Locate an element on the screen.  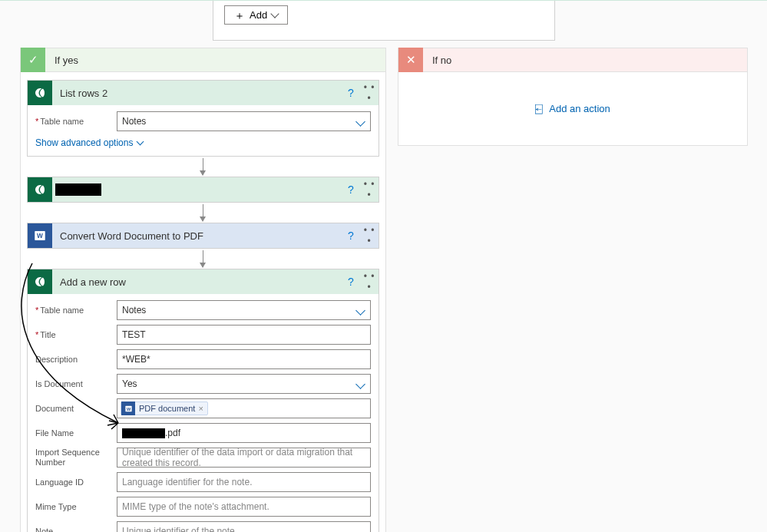
action-title: List rows 2 is located at coordinates (197, 94).